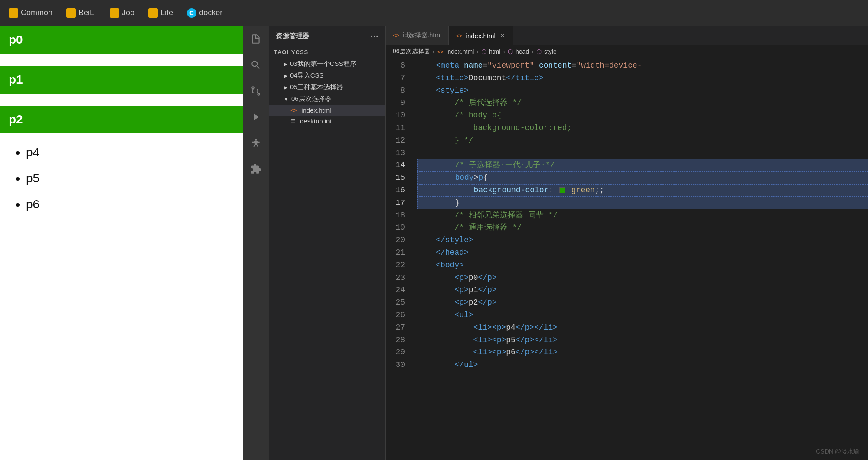 The height and width of the screenshot is (460, 868). I want to click on code-line-22: <body>, so click(643, 265).